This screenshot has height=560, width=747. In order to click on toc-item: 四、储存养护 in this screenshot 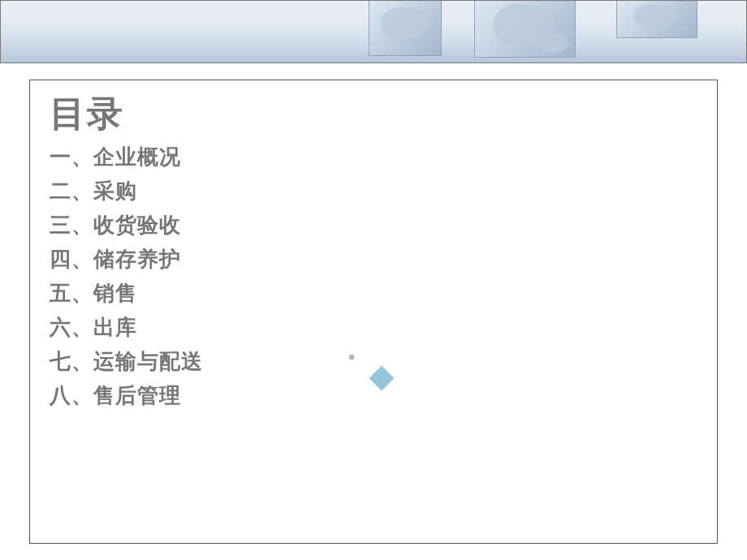, I will do `click(374, 259)`.